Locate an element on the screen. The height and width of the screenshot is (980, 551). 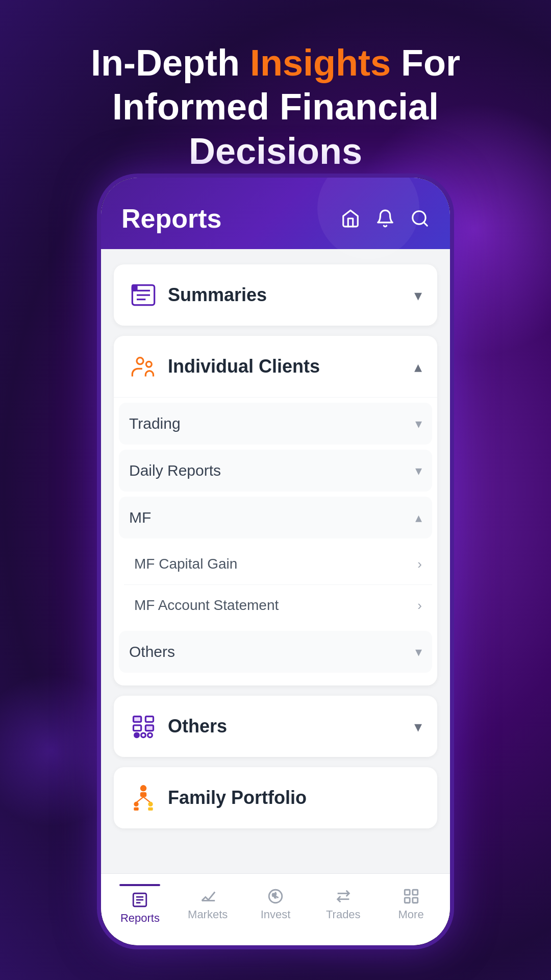
others-chevron: ▾ is located at coordinates (418, 727).